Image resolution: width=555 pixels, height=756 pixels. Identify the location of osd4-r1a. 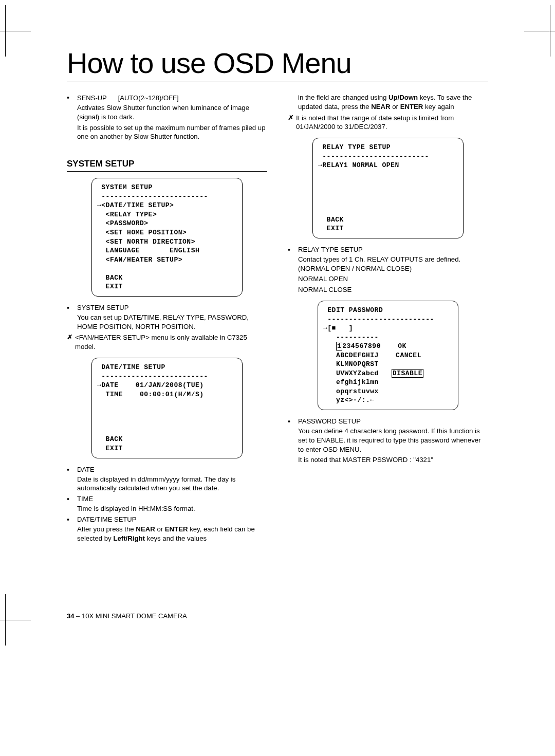
(330, 346).